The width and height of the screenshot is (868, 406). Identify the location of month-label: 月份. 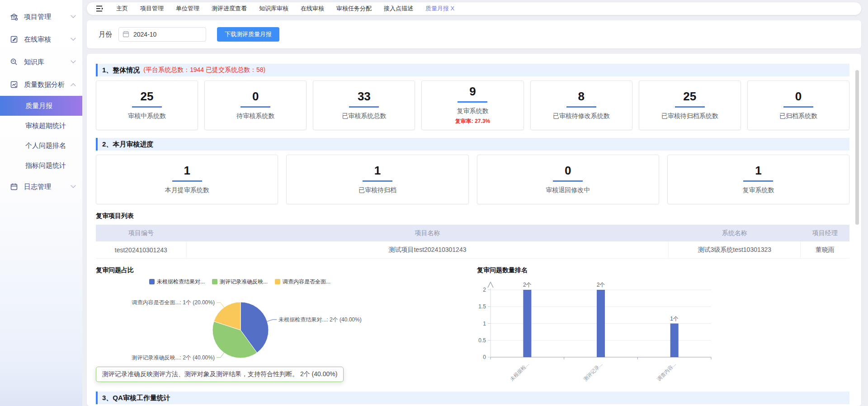
(105, 34).